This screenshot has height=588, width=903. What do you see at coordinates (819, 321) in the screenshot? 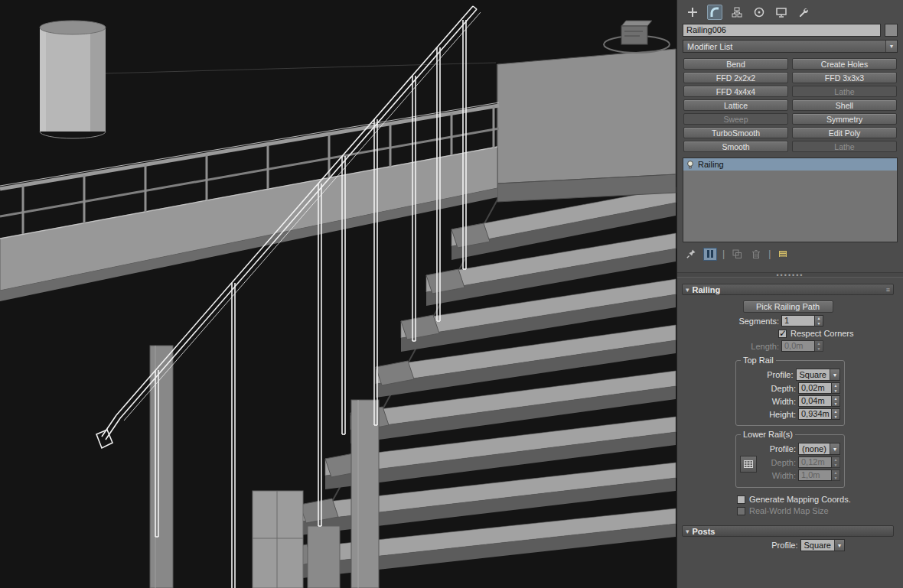
I see `segments-spinner` at bounding box center [819, 321].